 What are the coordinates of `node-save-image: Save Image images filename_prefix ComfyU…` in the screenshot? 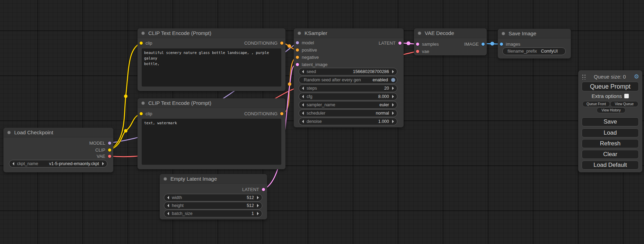 It's located at (534, 44).